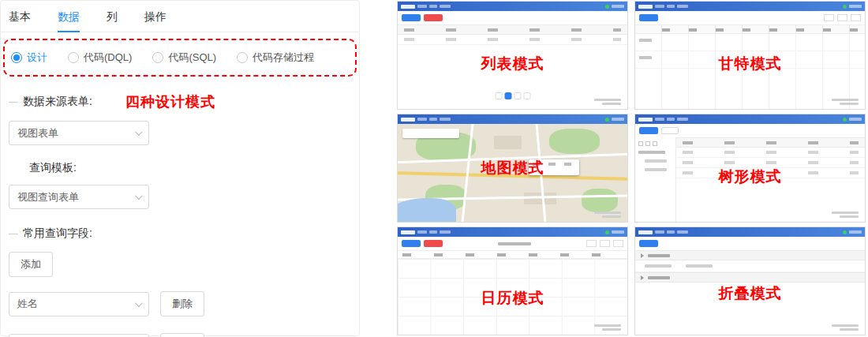 This screenshot has height=337, width=868. What do you see at coordinates (48, 197) in the screenshot?
I see `query-template-value: 视图查询表单` at bounding box center [48, 197].